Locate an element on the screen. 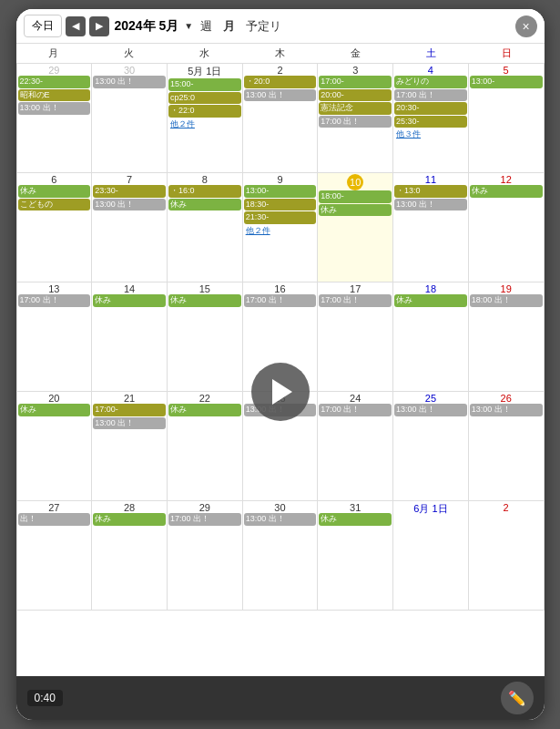 Image resolution: width=560 pixels, height=729 pixels. month-view-button: 月 is located at coordinates (229, 26).